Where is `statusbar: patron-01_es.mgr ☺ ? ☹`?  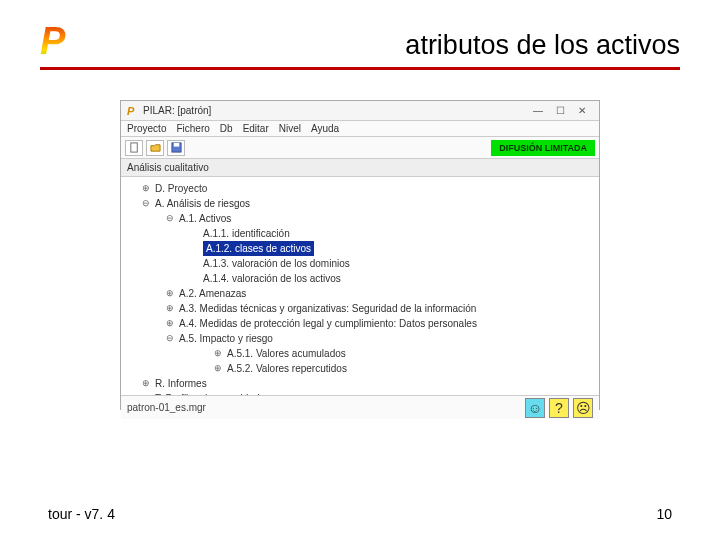
statusbar: patron-01_es.mgr ☺ ? ☹ is located at coordinates (360, 407).